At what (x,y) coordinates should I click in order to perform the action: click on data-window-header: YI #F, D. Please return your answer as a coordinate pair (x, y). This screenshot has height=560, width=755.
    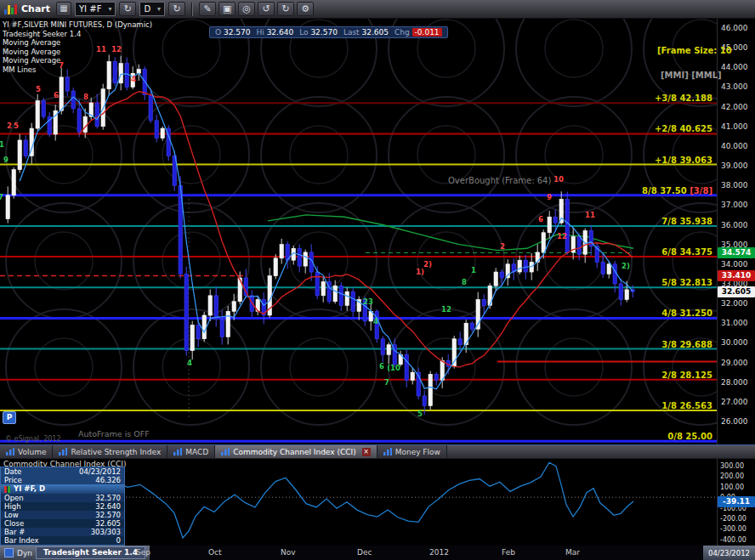
    Looking at the image, I should click on (63, 489).